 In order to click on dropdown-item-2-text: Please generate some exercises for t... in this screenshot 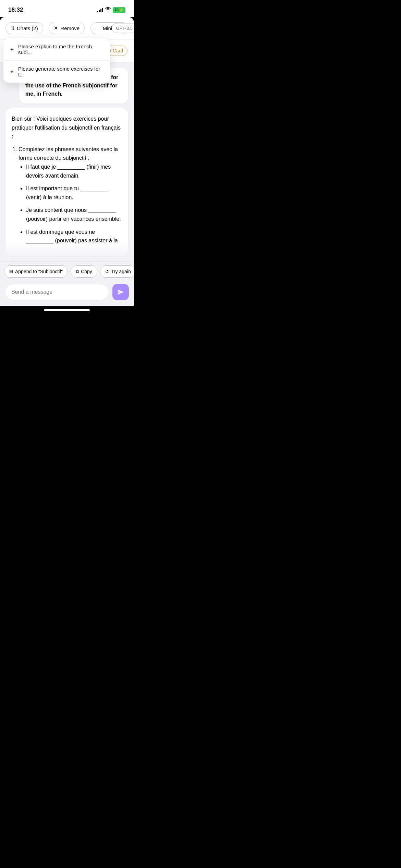, I will do `click(61, 72)`.